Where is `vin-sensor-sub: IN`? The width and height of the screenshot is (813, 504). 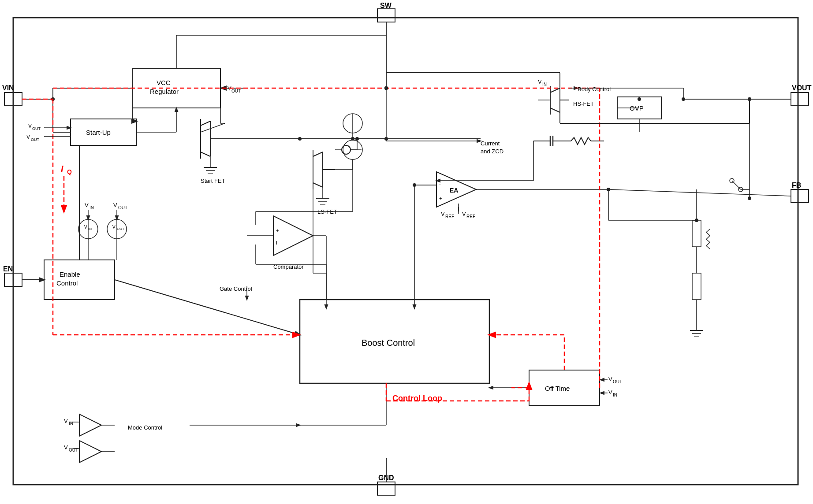
vin-sensor-sub: IN is located at coordinates (90, 229).